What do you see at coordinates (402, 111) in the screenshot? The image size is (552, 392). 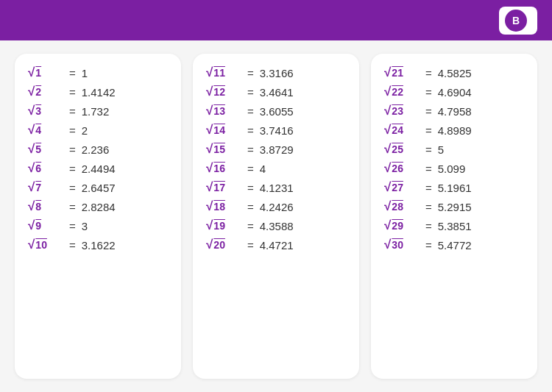 I see `sqrt-expr: √23` at bounding box center [402, 111].